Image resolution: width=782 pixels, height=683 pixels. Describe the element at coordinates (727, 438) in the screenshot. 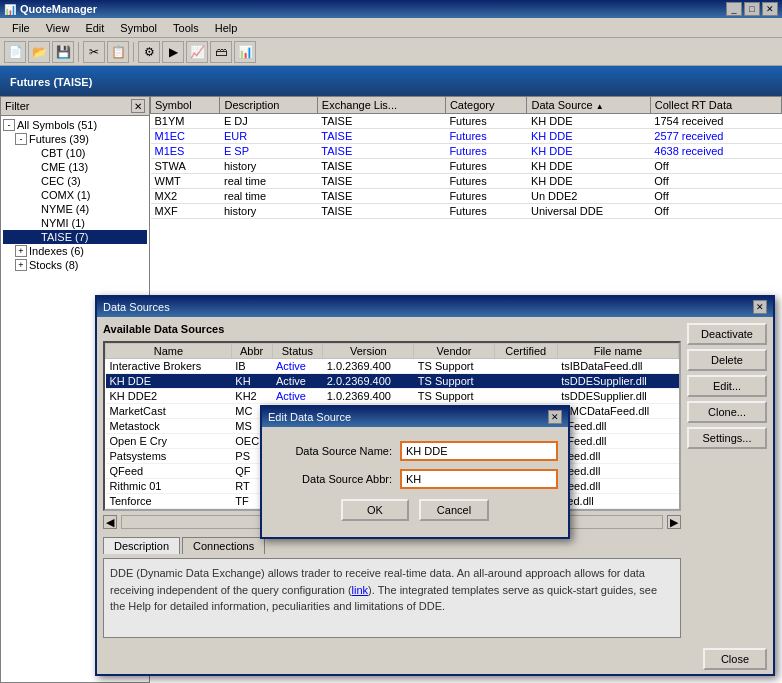

I see `settings-button: Settings...` at that location.